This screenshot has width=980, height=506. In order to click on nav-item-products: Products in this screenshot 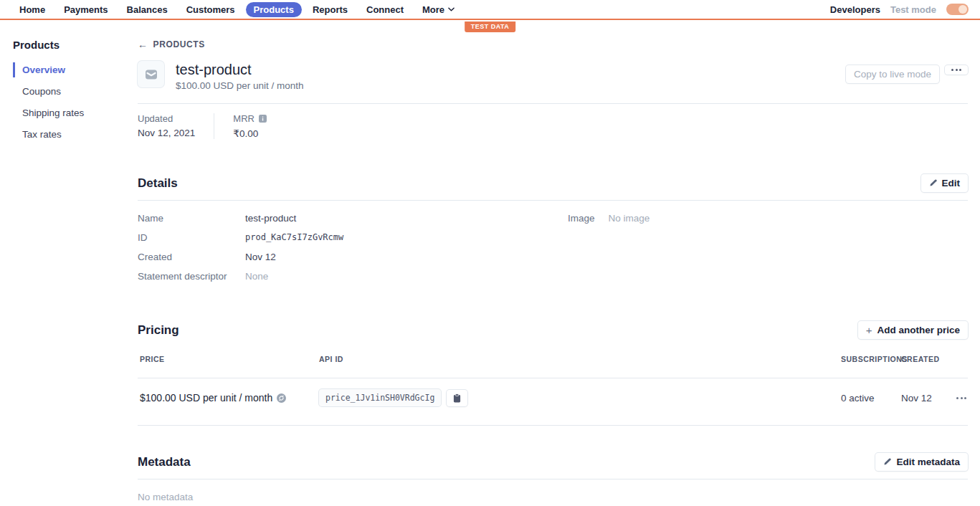, I will do `click(274, 10)`.